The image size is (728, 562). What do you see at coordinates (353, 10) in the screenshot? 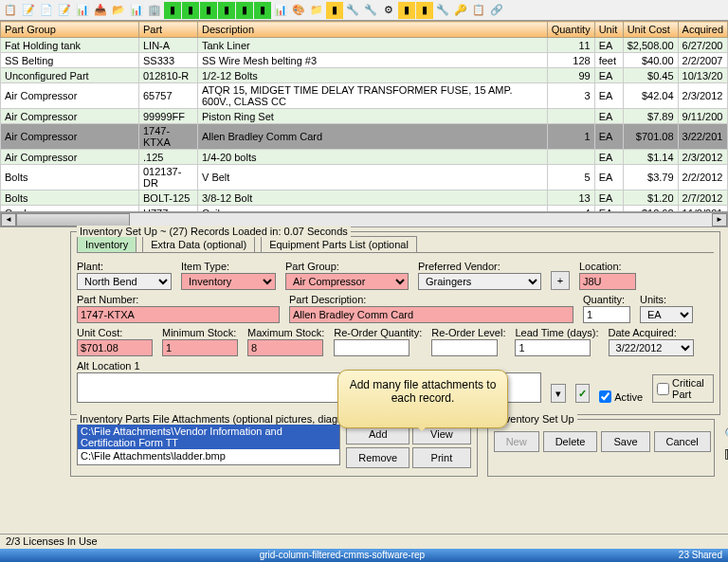
I see `toolbar-btn-19: 🔧` at bounding box center [353, 10].